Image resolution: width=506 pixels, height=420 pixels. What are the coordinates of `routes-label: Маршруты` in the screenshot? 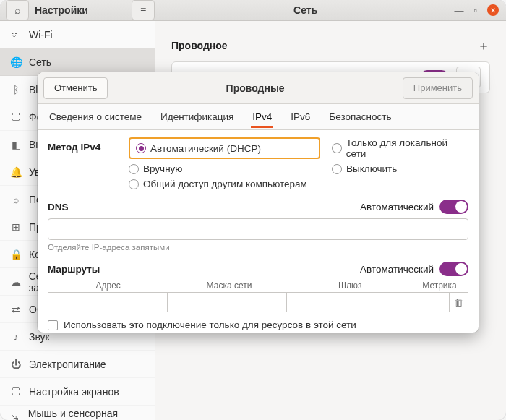 It's located at (74, 269).